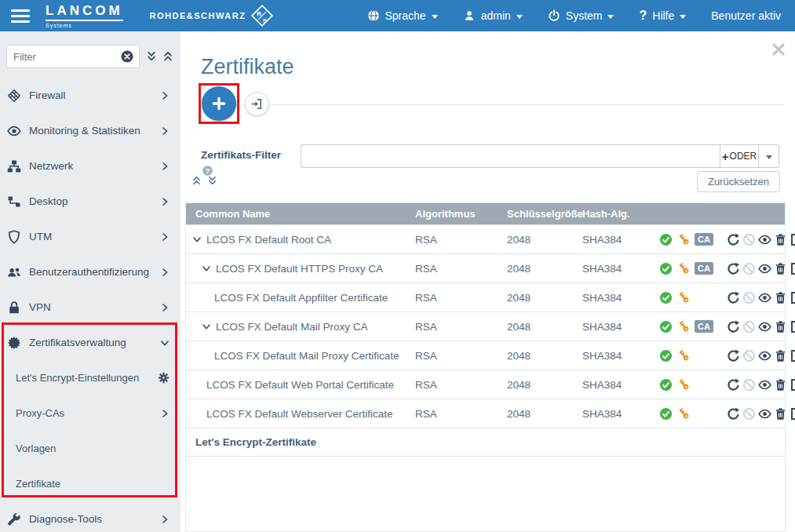 This screenshot has height=532, width=795. What do you see at coordinates (90, 237) in the screenshot?
I see `sidebar-item-utm: UTM` at bounding box center [90, 237].